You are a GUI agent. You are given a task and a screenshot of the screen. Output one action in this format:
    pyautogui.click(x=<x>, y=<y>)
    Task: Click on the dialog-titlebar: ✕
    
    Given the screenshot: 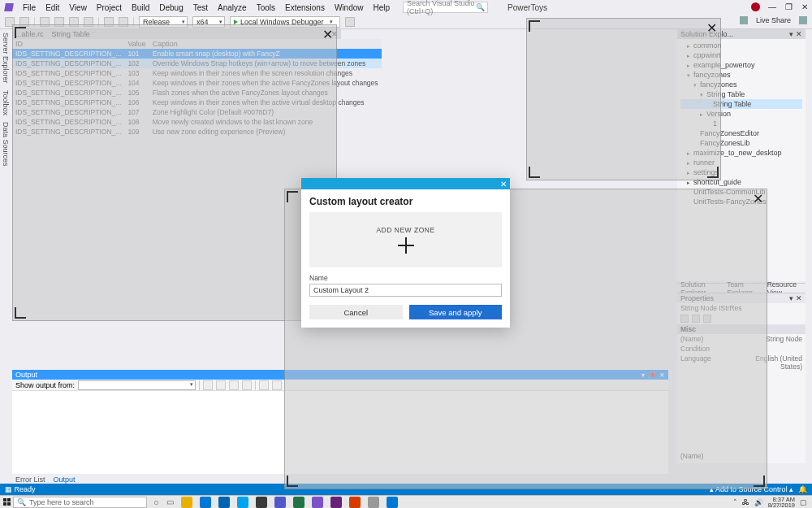 What is the action you would take?
    pyautogui.click(x=406, y=184)
    